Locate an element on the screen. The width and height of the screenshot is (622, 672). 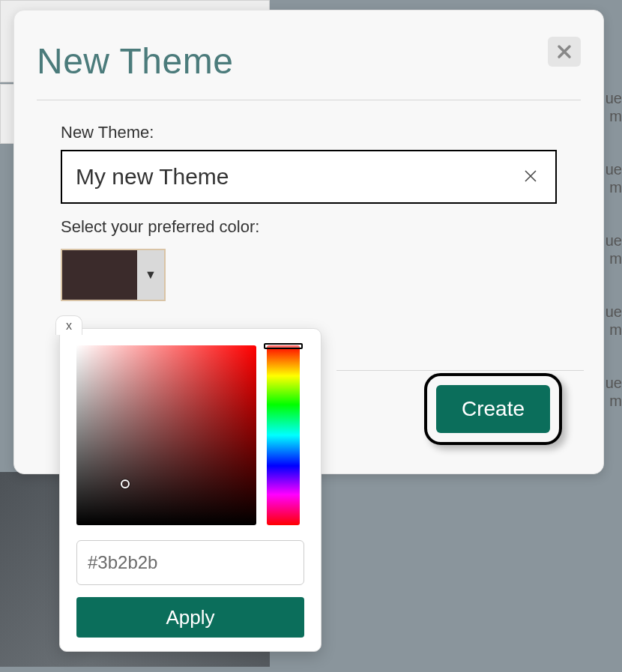
picker-panels is located at coordinates (190, 435).